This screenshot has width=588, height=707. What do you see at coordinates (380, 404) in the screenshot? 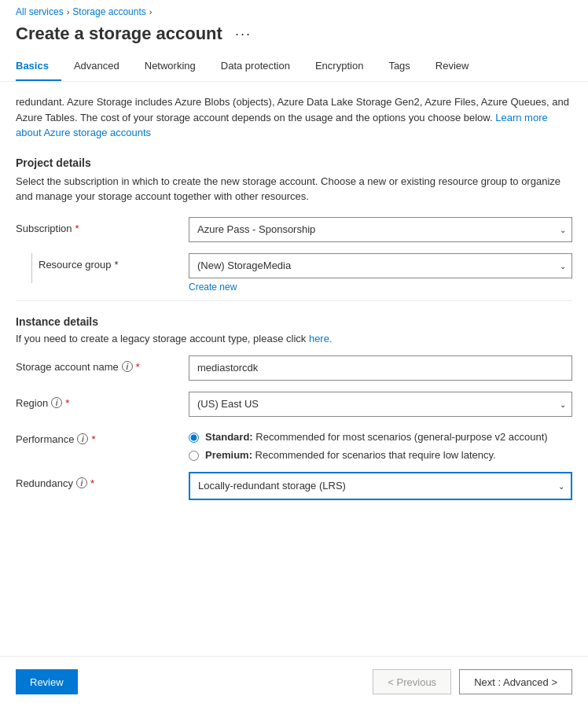
I see `region-select-wrapper: (US) East US West US West Europe ⌄` at bounding box center [380, 404].